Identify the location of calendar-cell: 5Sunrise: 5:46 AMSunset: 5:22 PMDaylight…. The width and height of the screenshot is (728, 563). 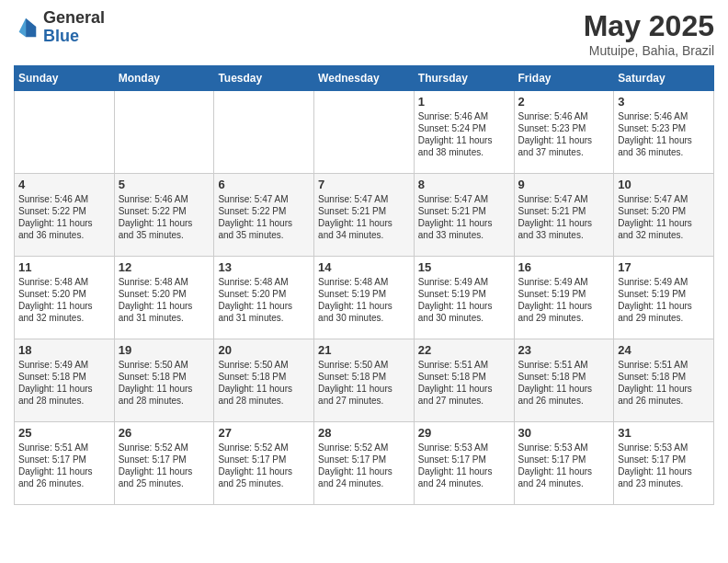
(164, 215).